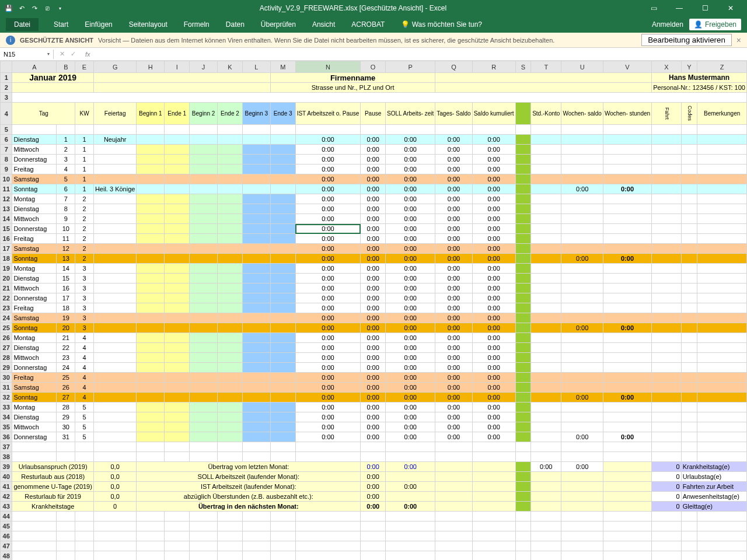 The image size is (747, 560). I want to click on tab-start: Start, so click(61, 24).